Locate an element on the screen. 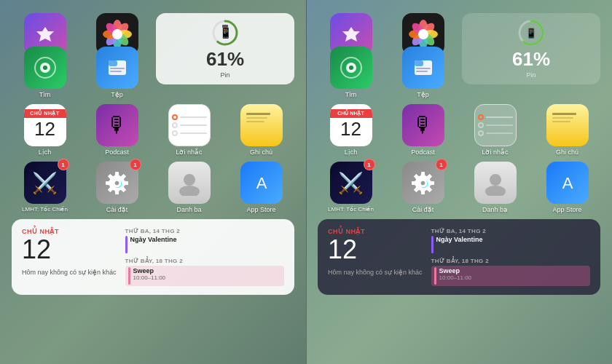 The image size is (612, 364). event-date-1-left: THỨ BA, 14 THG 2 is located at coordinates (205, 232).